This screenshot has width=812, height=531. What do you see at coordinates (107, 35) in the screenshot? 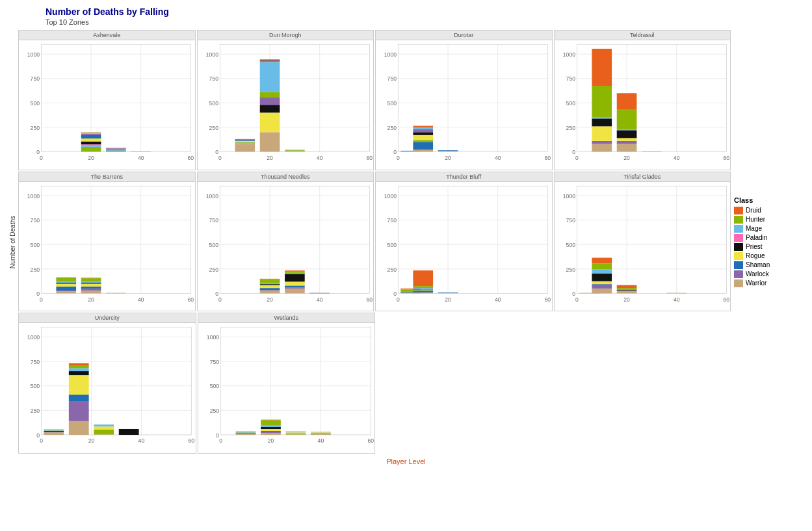
I see `facet-title: Ashenvale` at bounding box center [107, 35].